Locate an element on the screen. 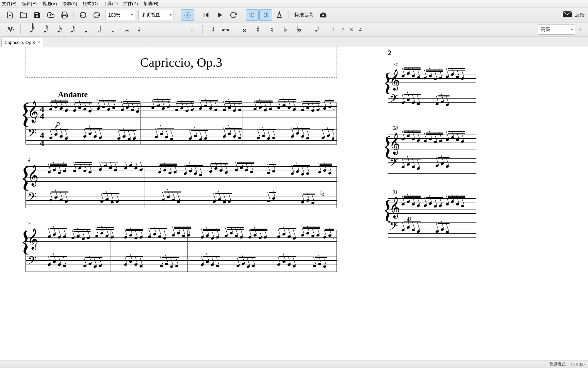 The height and width of the screenshot is (368, 588). voice-2-button: 2 is located at coordinates (343, 30).